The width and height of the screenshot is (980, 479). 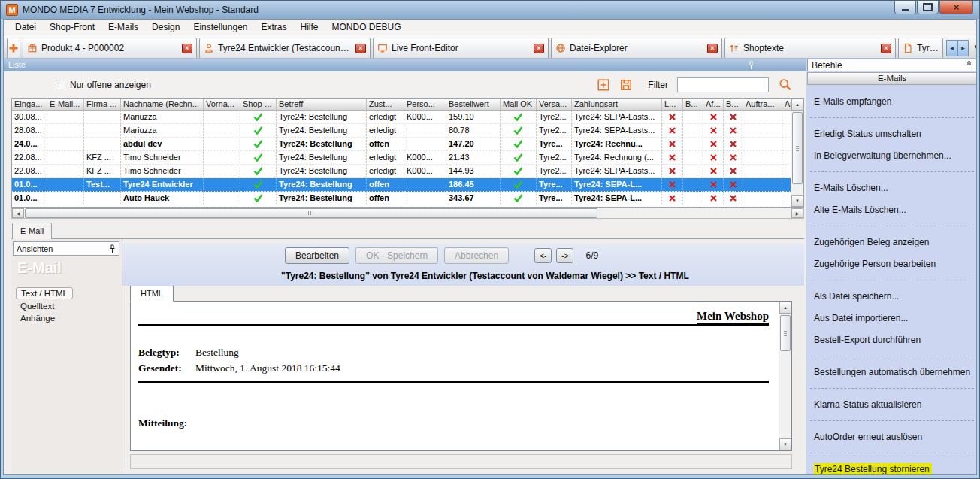 I want to click on view-item-quelltext: Quelltext, so click(x=38, y=306).